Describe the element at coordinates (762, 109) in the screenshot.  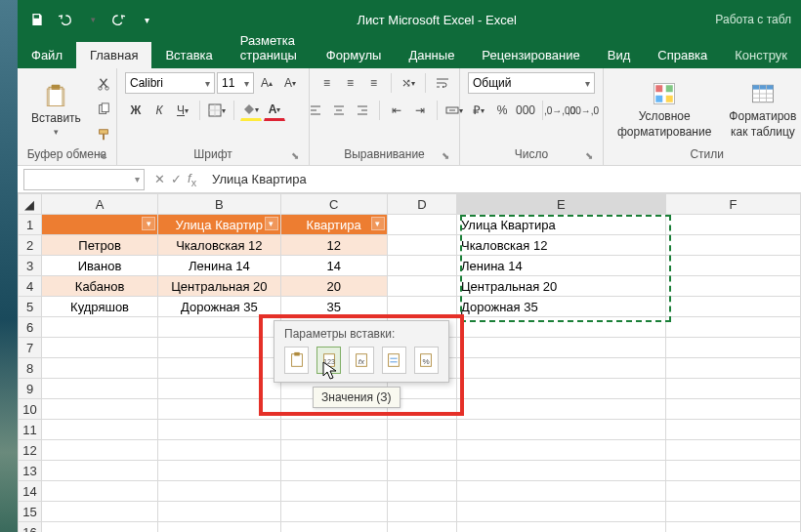
I see `format-as-table-button: Форматиров как таблицу` at that location.